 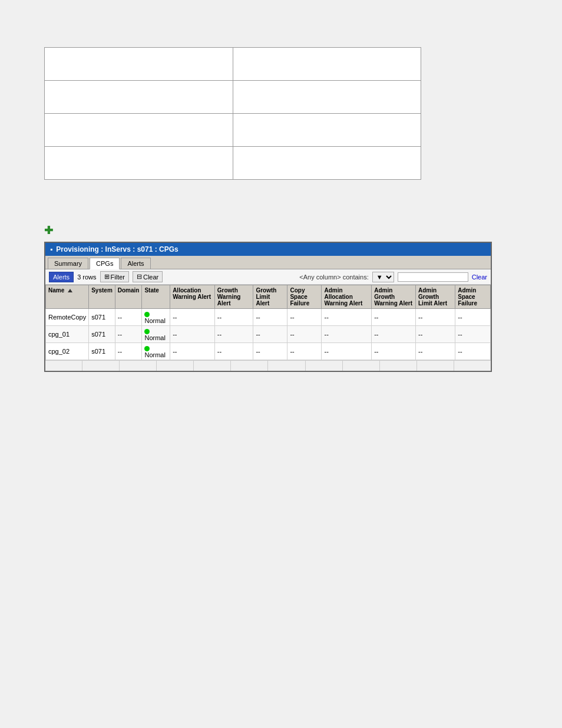 I want to click on panel-title: Provisioning : InServs : s071 : CPGs, so click(x=117, y=249).